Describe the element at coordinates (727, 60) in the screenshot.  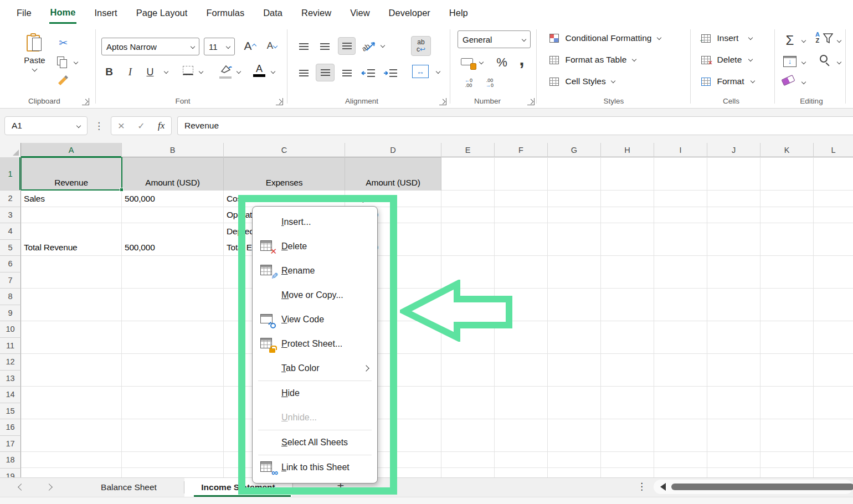
I see `delete-cells-button: ✕ Delete` at that location.